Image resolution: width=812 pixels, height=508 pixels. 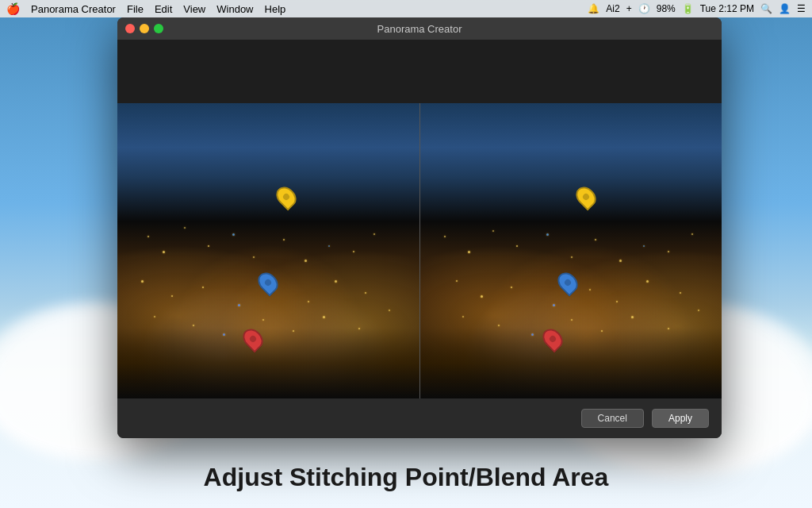 What do you see at coordinates (612, 9) in the screenshot?
I see `menubar-adobe-icon: Ai2` at bounding box center [612, 9].